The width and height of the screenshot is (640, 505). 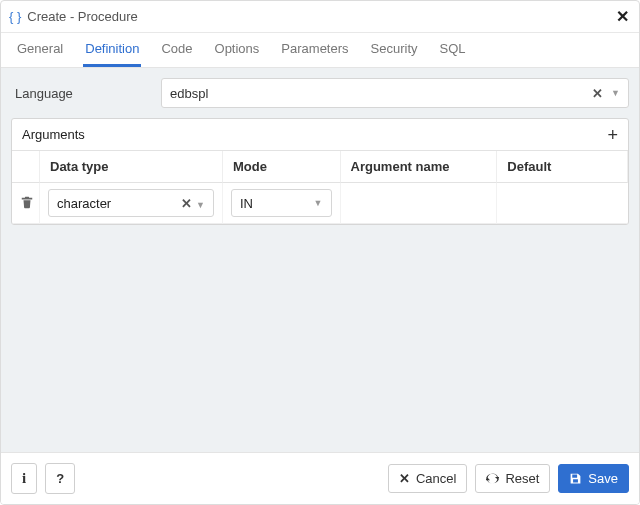 What do you see at coordinates (395, 93) in the screenshot?
I see `language-select: edbspl ✕ ▼` at bounding box center [395, 93].